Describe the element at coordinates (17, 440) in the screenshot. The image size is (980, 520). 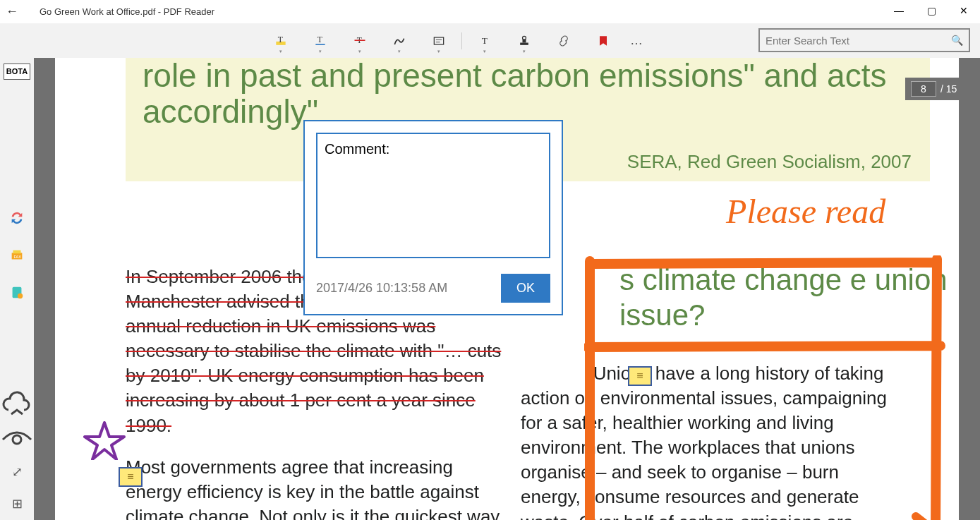
I see `eye-tool` at that location.